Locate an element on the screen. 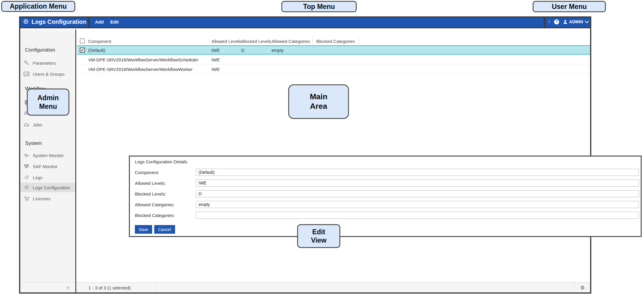 Image resolution: width=644 pixels, height=296 pixels. user-icon is located at coordinates (565, 22).